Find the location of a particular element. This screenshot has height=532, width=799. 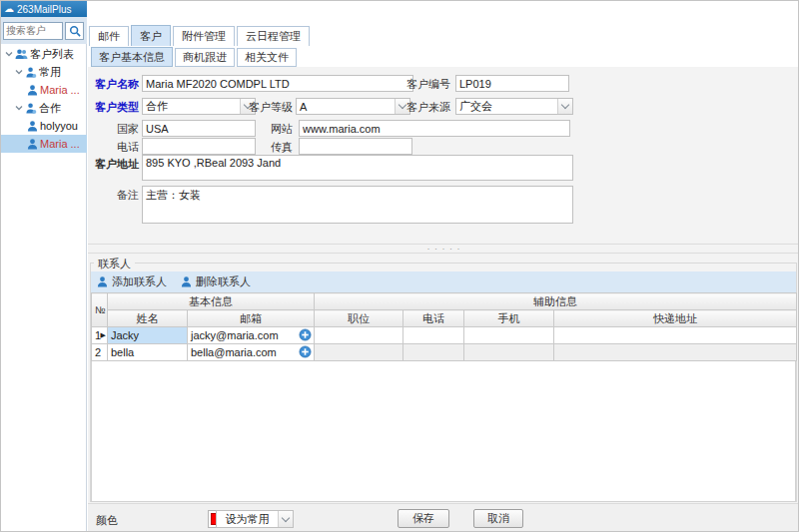

sidebar-item-label: 客户列表 is located at coordinates (52, 54).